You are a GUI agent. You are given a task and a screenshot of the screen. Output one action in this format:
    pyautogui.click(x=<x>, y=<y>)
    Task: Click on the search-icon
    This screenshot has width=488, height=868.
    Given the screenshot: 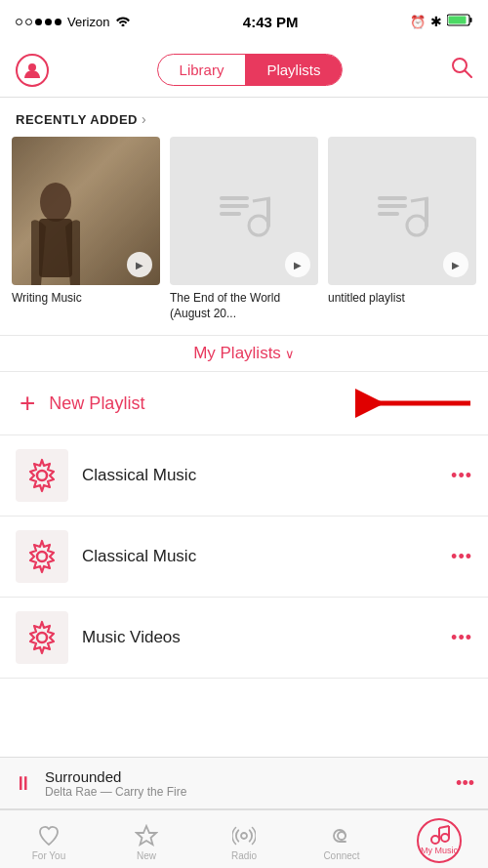 What is the action you would take?
    pyautogui.click(x=462, y=70)
    